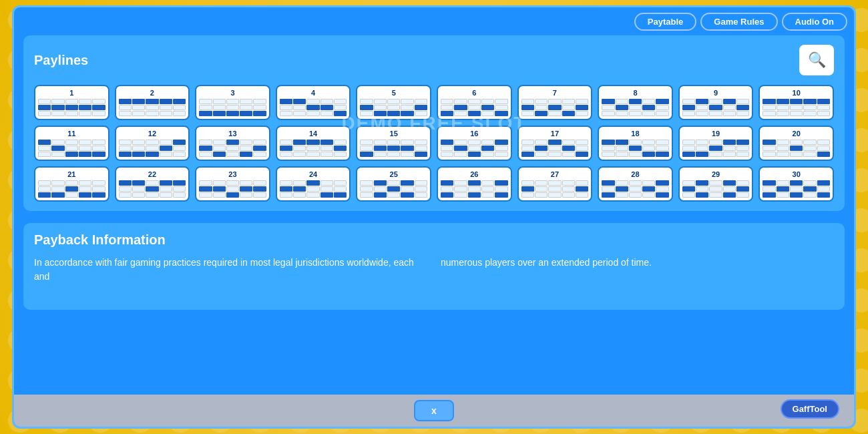 The height and width of the screenshot is (434, 868). What do you see at coordinates (434, 411) in the screenshot?
I see `bottom-bar: x` at bounding box center [434, 411].